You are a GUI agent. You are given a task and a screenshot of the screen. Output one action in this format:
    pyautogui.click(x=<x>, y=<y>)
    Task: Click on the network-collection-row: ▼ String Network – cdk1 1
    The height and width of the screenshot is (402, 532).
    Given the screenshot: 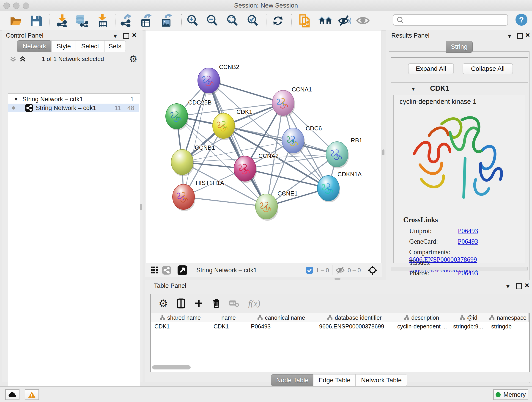 What is the action you would take?
    pyautogui.click(x=74, y=99)
    